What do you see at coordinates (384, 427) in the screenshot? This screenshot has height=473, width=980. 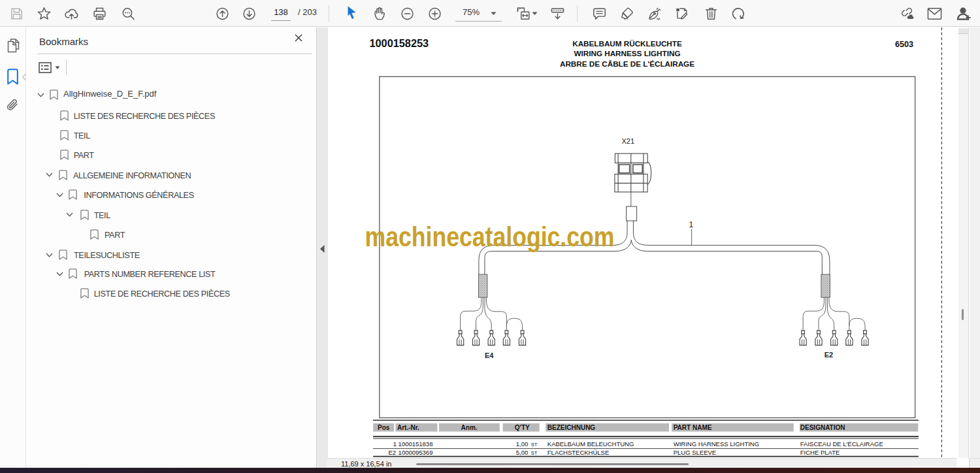 I see `svg-text: Pos` at bounding box center [384, 427].